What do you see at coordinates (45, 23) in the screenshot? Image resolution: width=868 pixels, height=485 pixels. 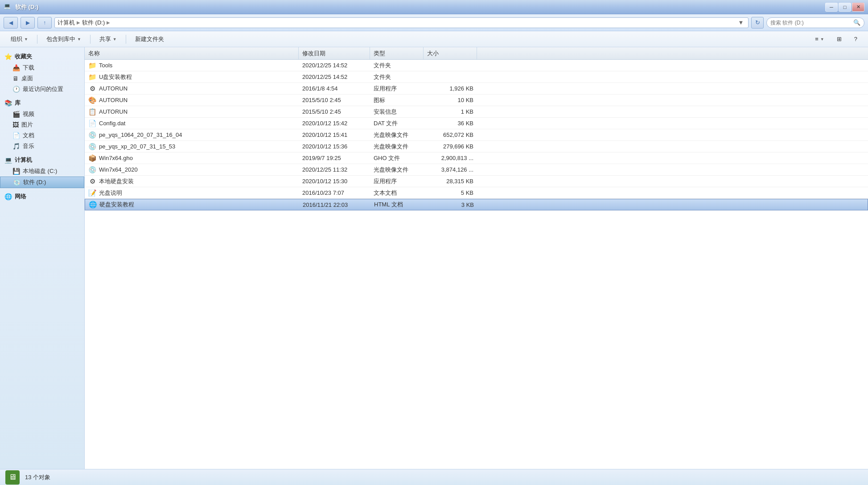 I see `up-button: ↑` at bounding box center [45, 23].